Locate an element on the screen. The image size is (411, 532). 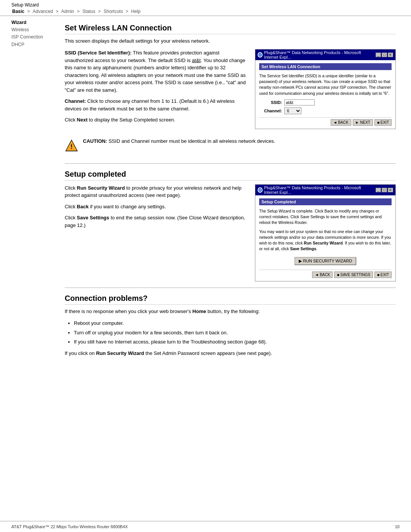
section1-next-text: Click Next to display the Setup Complete… is located at coordinates (156, 120).